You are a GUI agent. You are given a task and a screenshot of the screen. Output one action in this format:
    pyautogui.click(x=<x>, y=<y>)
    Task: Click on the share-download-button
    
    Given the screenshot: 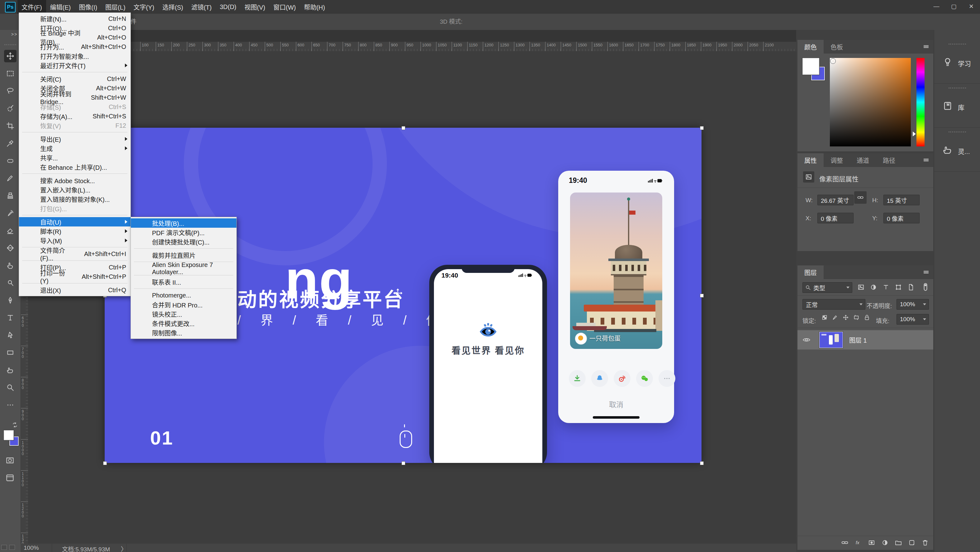 What is the action you would take?
    pyautogui.click(x=577, y=379)
    